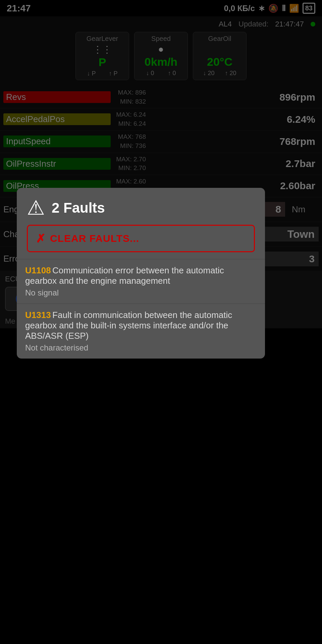 This screenshot has height=644, width=322. What do you see at coordinates (141, 281) in the screenshot?
I see `fault-item-1: U1108 Communication error between the au…` at bounding box center [141, 281].